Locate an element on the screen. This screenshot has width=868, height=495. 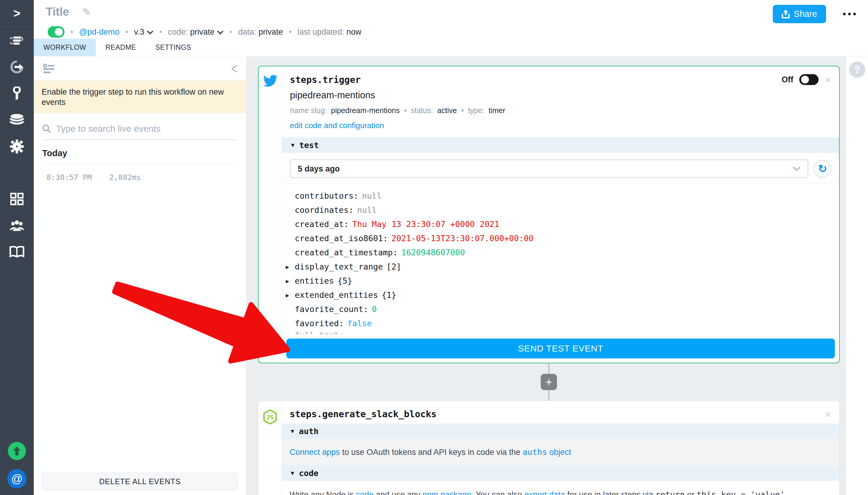
event-source-arrow-icon is located at coordinates (17, 67).